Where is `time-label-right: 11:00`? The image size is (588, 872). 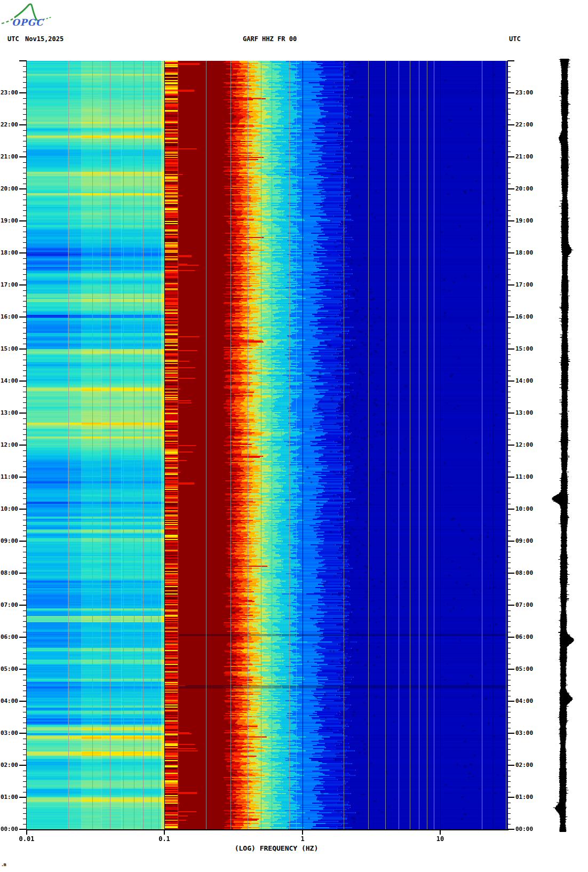
time-label-right: 11:00 is located at coordinates (526, 477).